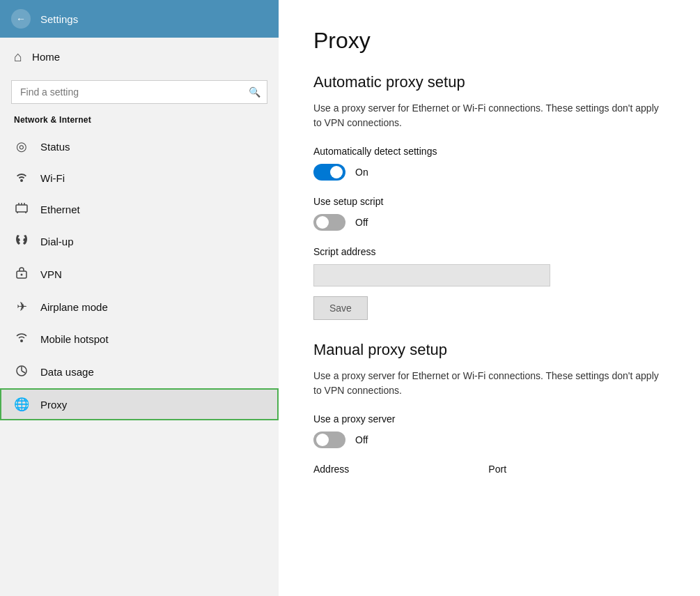 The height and width of the screenshot is (596, 700). I want to click on sidebar-item-status: ◎ Status, so click(139, 146).